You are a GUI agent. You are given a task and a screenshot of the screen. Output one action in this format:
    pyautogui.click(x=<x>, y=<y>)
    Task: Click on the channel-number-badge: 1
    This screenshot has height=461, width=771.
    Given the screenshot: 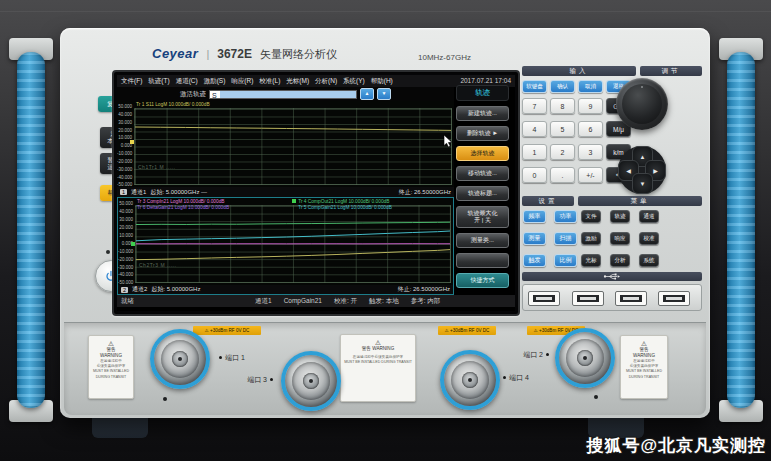 What is the action you would take?
    pyautogui.click(x=124, y=192)
    